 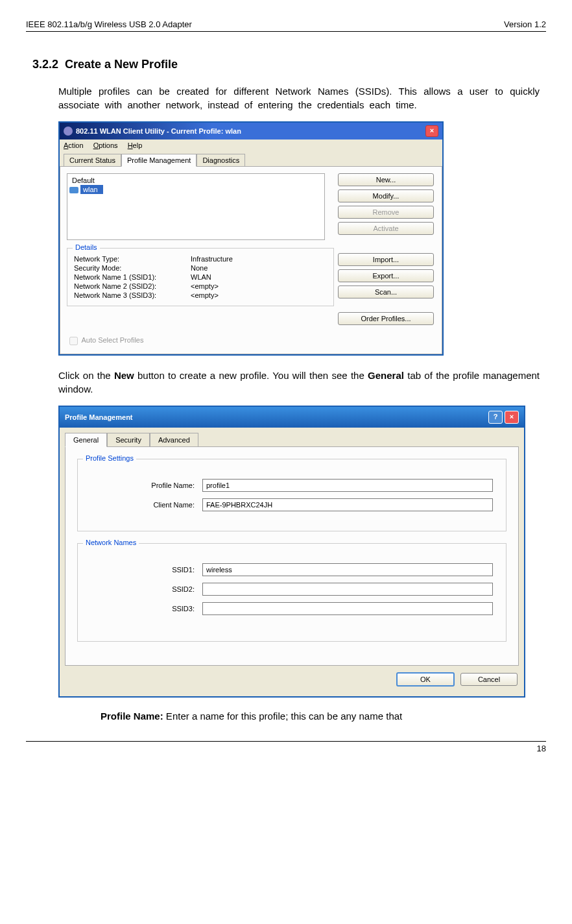 What do you see at coordinates (109, 25) in the screenshot?
I see `header-left: IEEE 802.11a/b/g Wireless USB 2.0 Adapte…` at bounding box center [109, 25].